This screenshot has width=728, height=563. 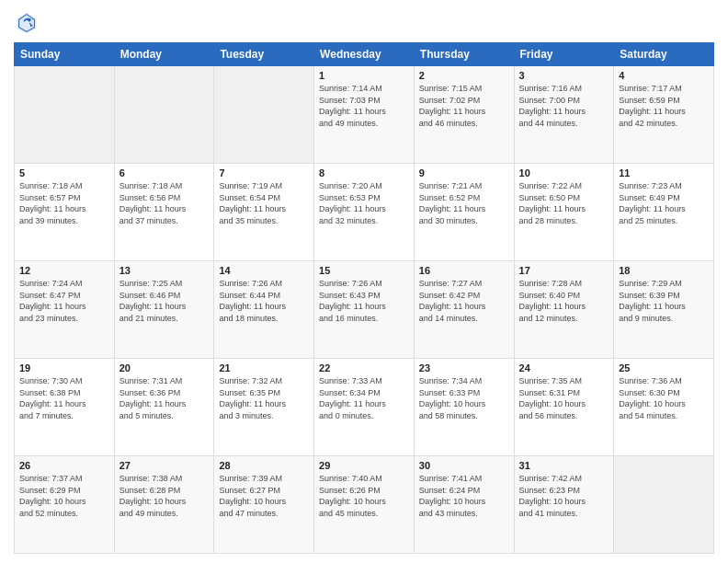 What do you see at coordinates (564, 213) in the screenshot?
I see `calendar-cell: 10Sunrise: 7:22 AM Sunset: 6:50 PM Dayli…` at bounding box center [564, 213].